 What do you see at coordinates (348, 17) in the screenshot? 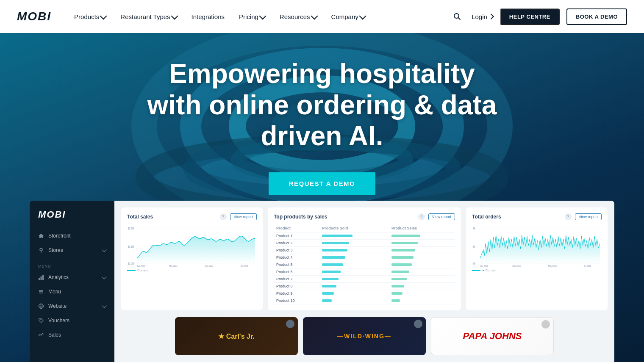
I see `nav-company: Company` at bounding box center [348, 17].